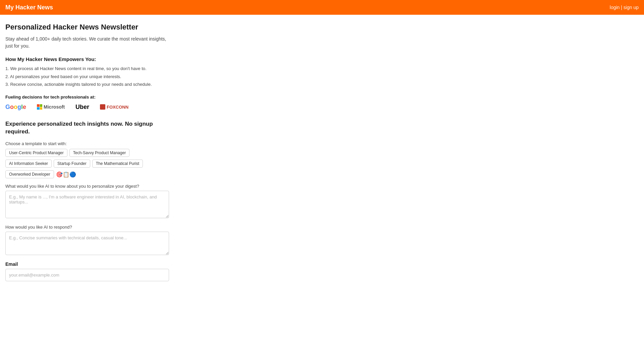 This screenshot has width=644, height=362. What do you see at coordinates (99, 153) in the screenshot?
I see `template-tech-savvy-pm: Tech-Savvy Product Manager` at bounding box center [99, 153].